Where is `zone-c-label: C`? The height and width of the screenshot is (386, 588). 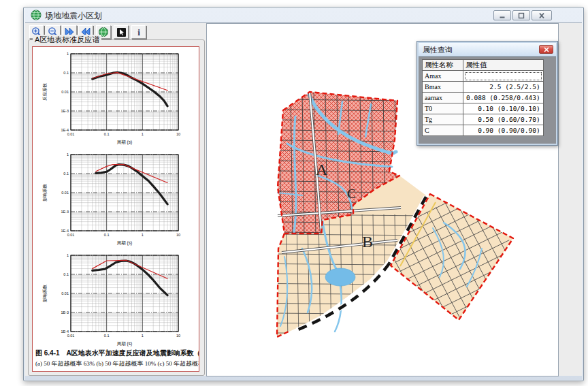
zone-c-label: C is located at coordinates (351, 193).